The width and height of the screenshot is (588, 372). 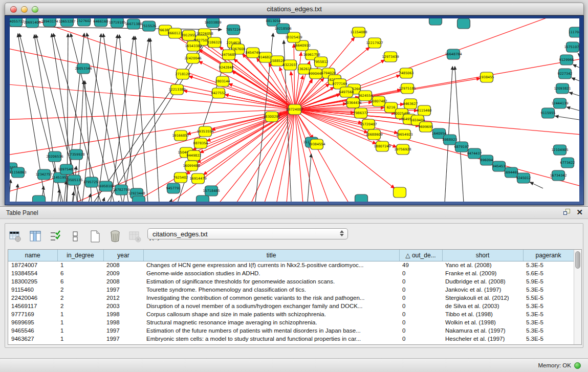 I want to click on network-node: 12104905, so click(x=560, y=150).